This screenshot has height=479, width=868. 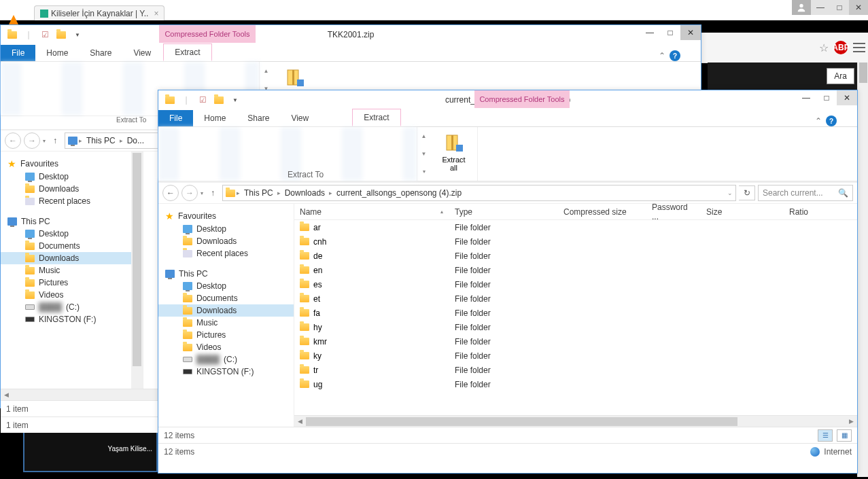 What do you see at coordinates (602, 212) in the screenshot?
I see `col-compressed-size: Compressed size` at bounding box center [602, 212].